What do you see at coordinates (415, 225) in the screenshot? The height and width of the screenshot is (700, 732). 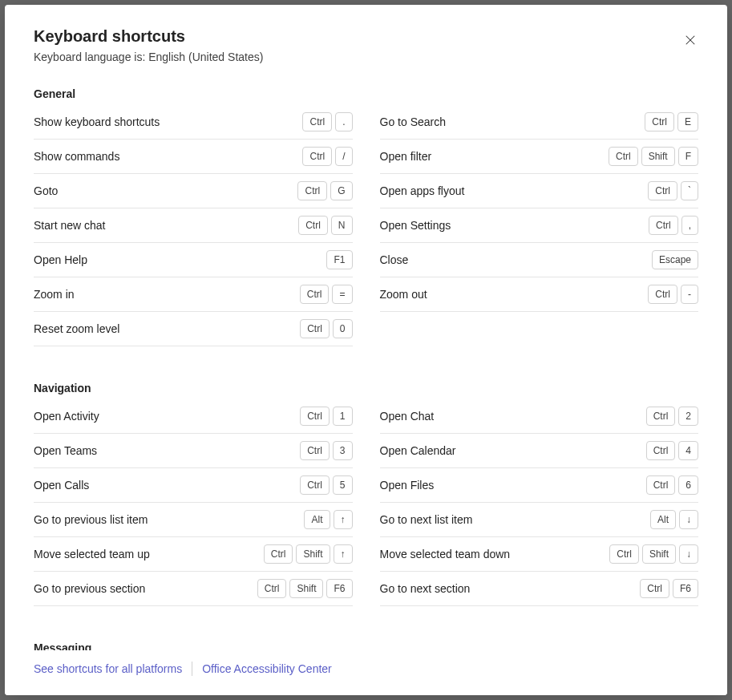 I see `shortcut-label: Open Settings` at bounding box center [415, 225].